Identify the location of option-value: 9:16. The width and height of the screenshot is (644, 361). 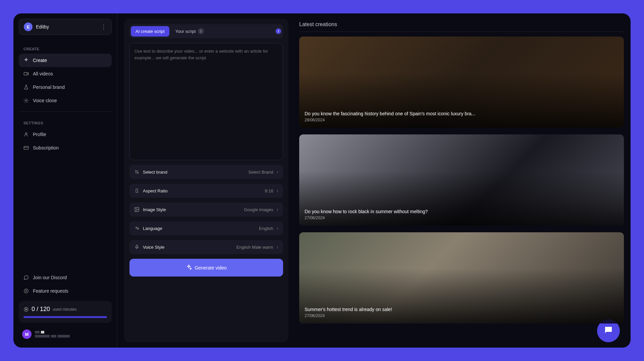
(269, 191).